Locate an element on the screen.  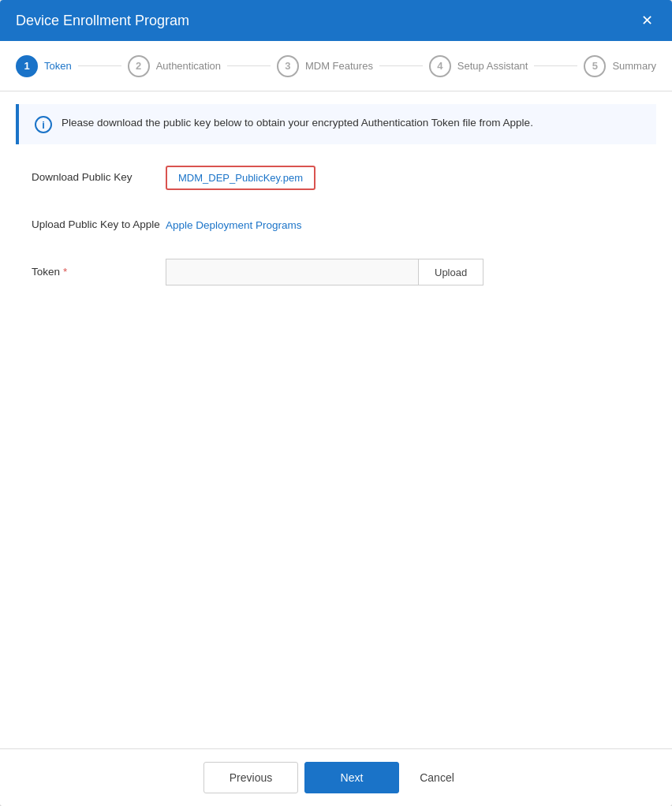
upload-public-key-row: Upload Public Key to Apple Apple Deploym… is located at coordinates (336, 225).